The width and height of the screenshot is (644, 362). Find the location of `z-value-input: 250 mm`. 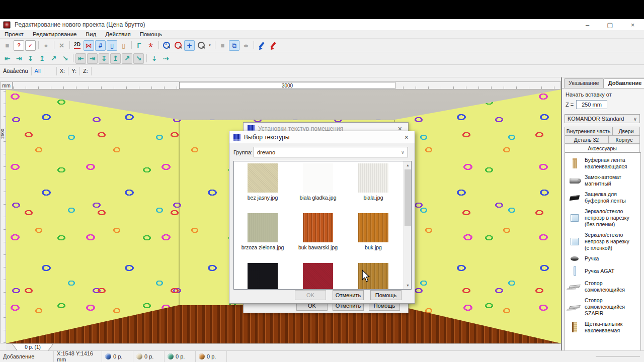

z-value-input: 250 mm is located at coordinates (592, 105).